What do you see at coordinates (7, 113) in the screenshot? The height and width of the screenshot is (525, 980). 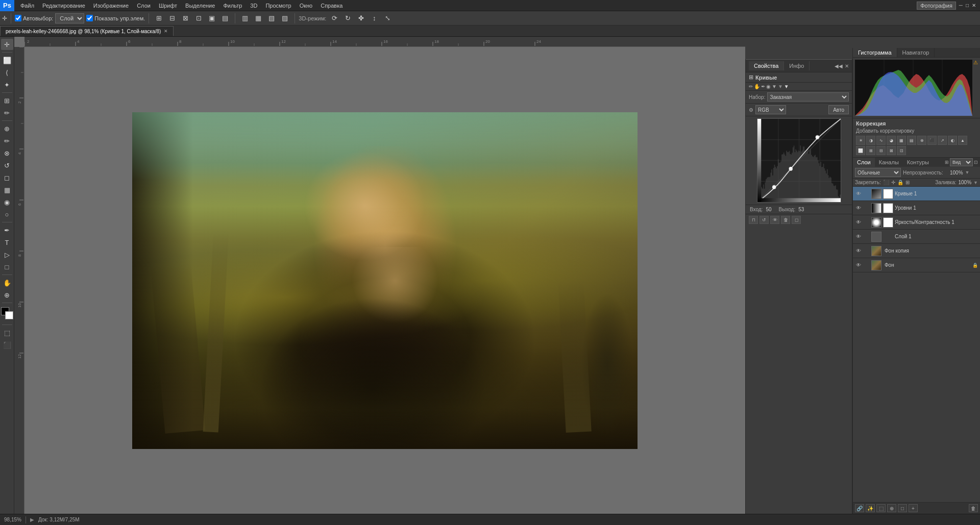 I see `eyedropper-tool: ✏` at bounding box center [7, 113].